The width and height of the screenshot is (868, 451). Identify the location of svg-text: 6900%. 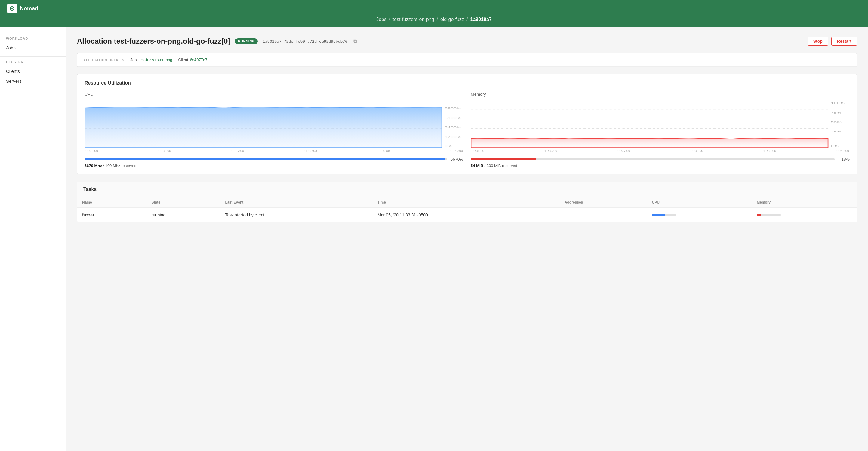
(453, 108).